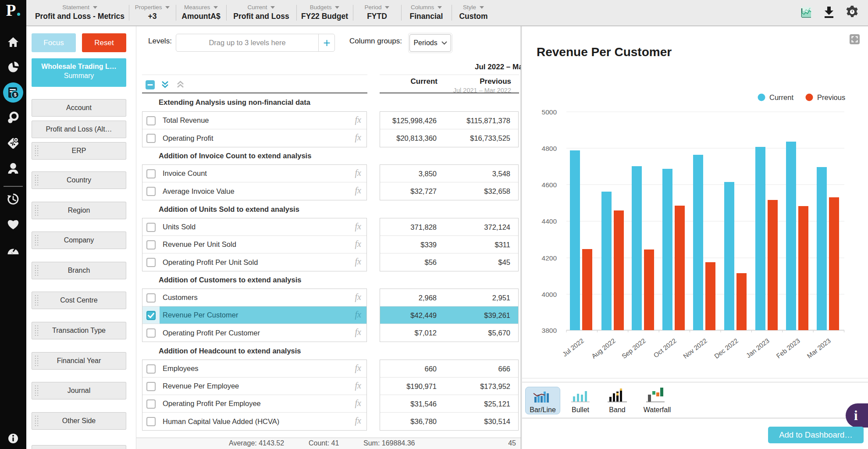 This screenshot has height=449, width=868. I want to click on svg-text: Previous, so click(831, 97).